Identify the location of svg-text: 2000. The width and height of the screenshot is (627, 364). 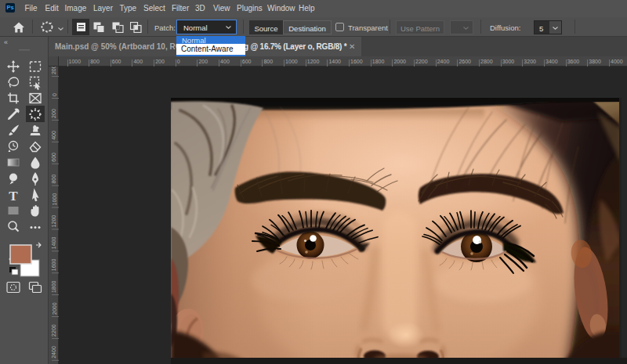
(55, 308).